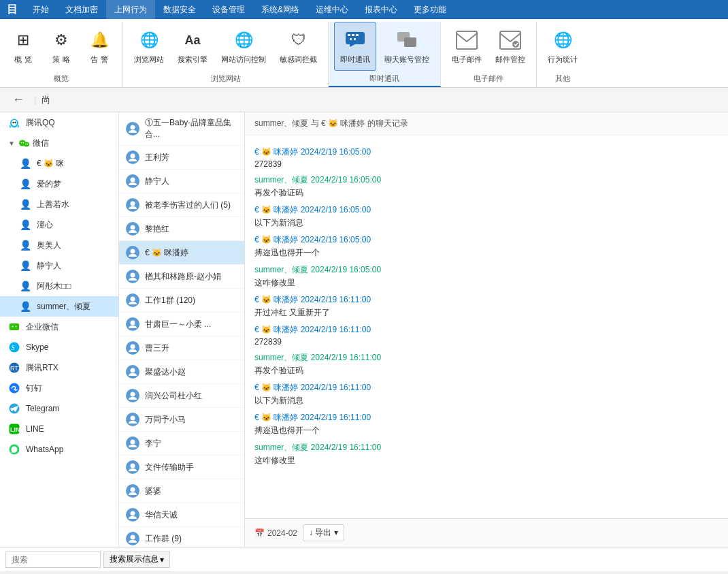  I want to click on sidebar-sub-dream-label: 爱的梦, so click(49, 184).